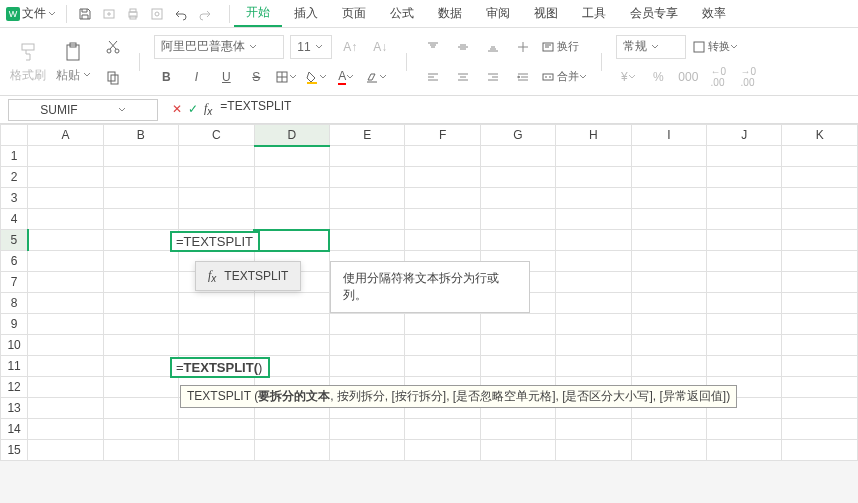 Image resolution: width=858 pixels, height=503 pixels. Describe the element at coordinates (14, 324) in the screenshot. I see `row-header: 9` at that location.